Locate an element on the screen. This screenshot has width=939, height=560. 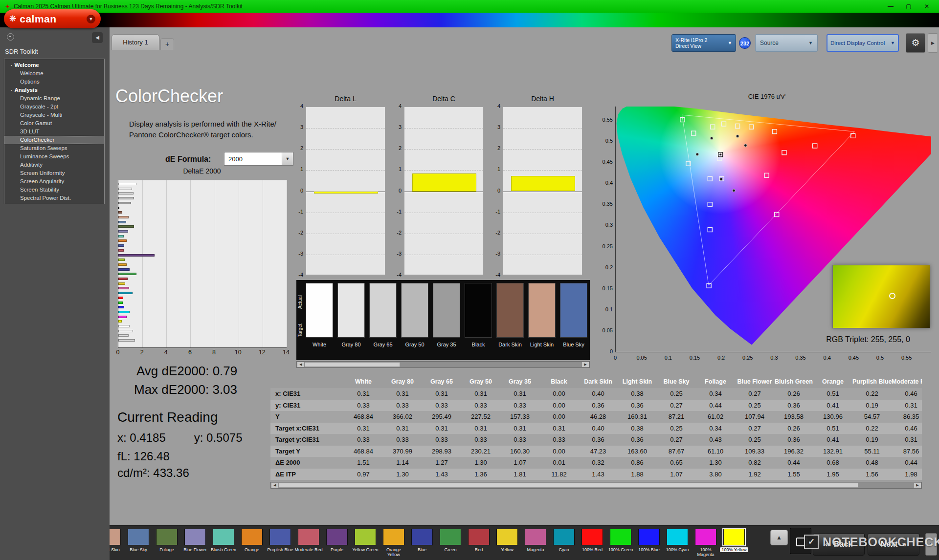
sidebar-item-welcome: Welcome is located at coordinates (54, 73).